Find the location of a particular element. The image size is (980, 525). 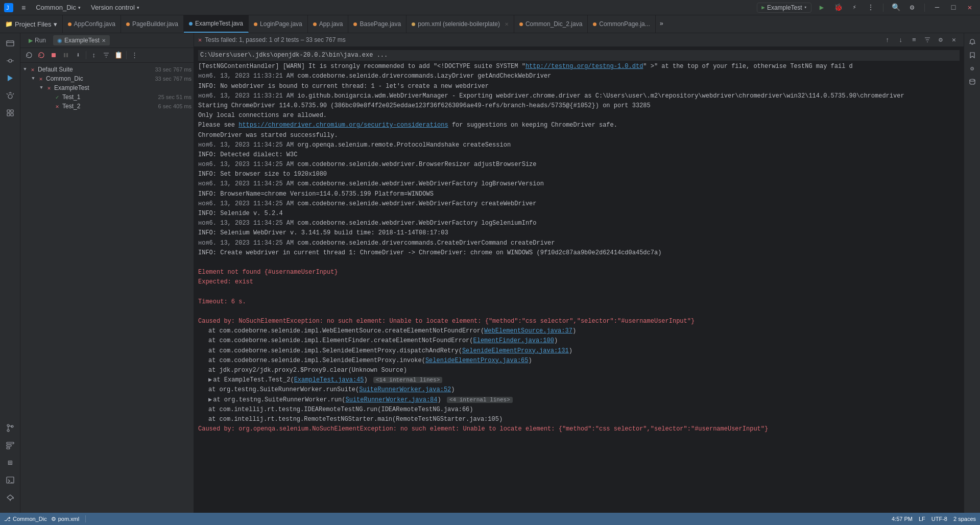

tabs-overflow-button: » is located at coordinates (662, 24).